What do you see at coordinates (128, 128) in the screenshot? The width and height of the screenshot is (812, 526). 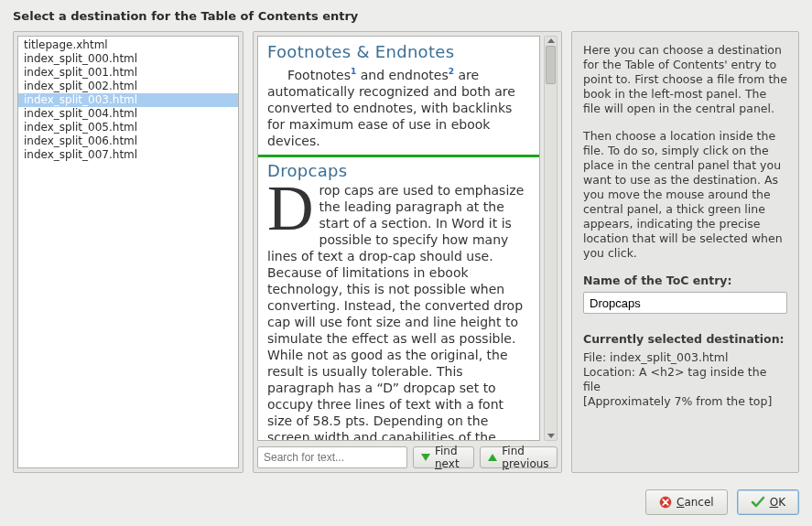 I see `file-row: index_split_005.html` at bounding box center [128, 128].